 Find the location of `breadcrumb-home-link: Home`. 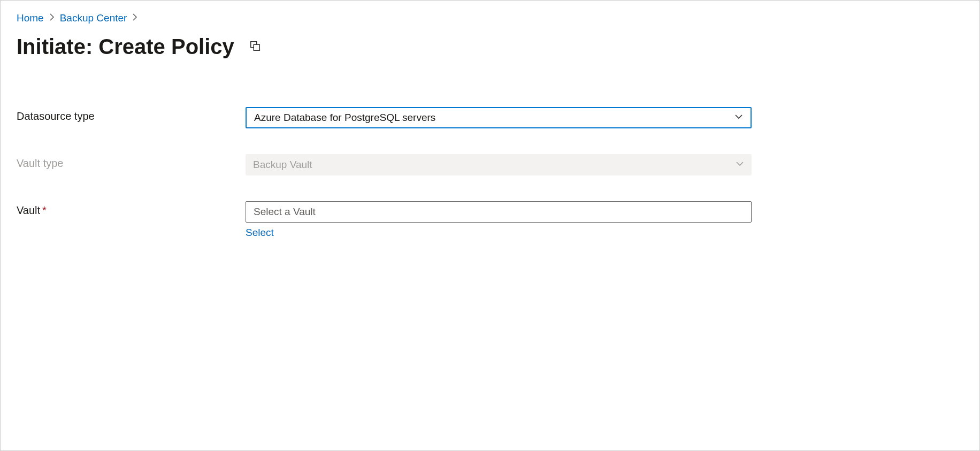

breadcrumb-home-link: Home is located at coordinates (30, 18).